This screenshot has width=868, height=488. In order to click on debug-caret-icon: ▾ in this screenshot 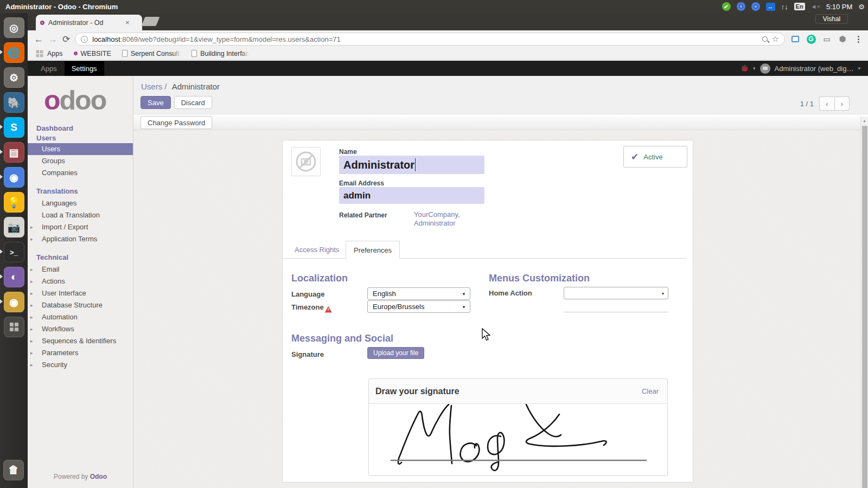, I will do `click(754, 68)`.